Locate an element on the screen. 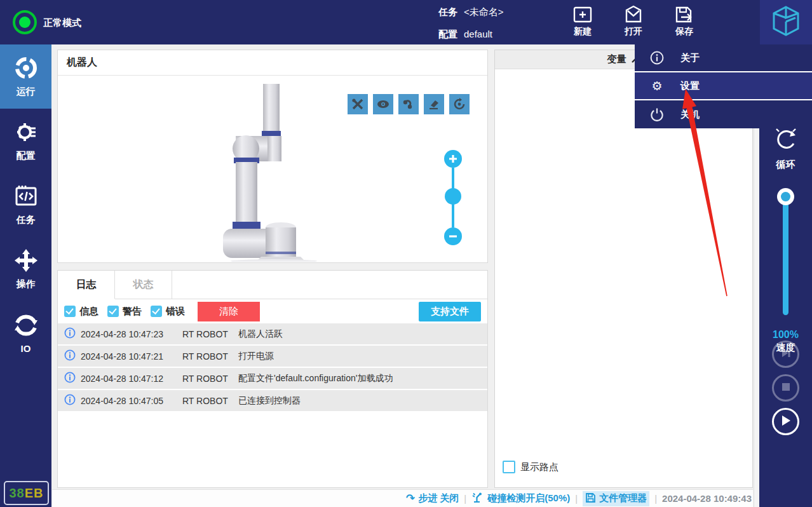 This screenshot has width=812, height=507. log-time: 2024-04-28 10:47:05 is located at coordinates (132, 401).